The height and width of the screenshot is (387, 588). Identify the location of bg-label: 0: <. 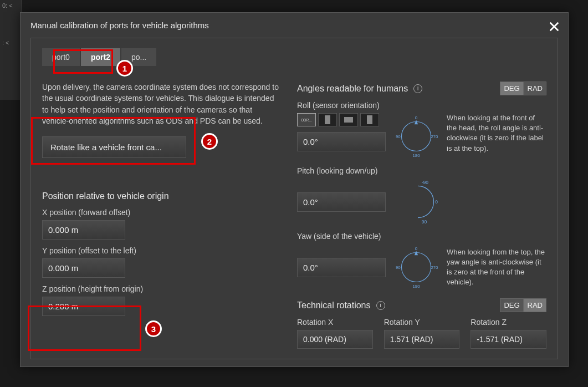
(11, 6).